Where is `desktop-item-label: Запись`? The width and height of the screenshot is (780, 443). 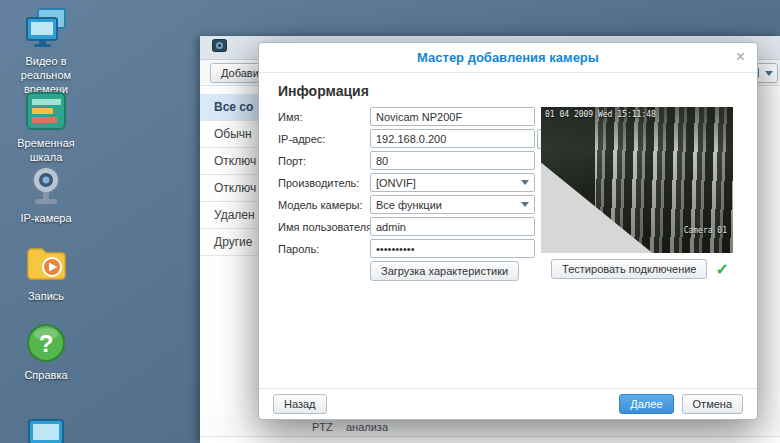
desktop-item-label: Запись is located at coordinates (46, 297).